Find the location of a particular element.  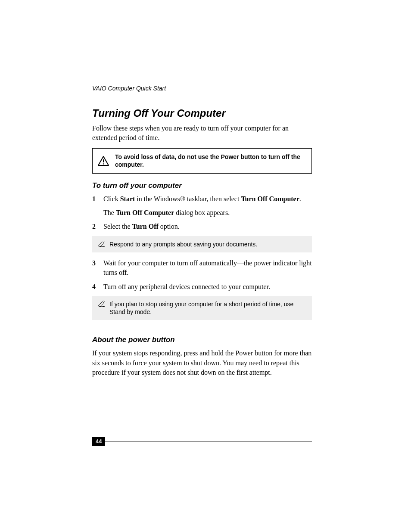

step-2-line-1: Select the Turn Off option. is located at coordinates (208, 227).